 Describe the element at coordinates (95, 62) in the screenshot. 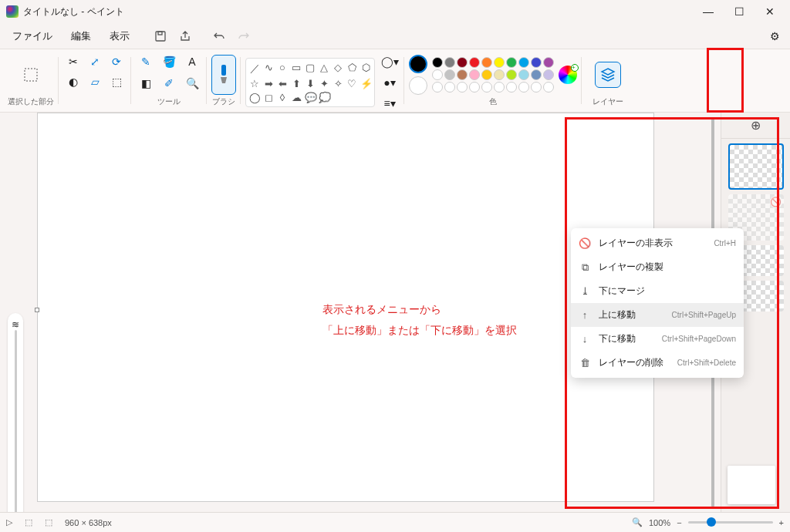

I see `resize-button: ⤢` at that location.